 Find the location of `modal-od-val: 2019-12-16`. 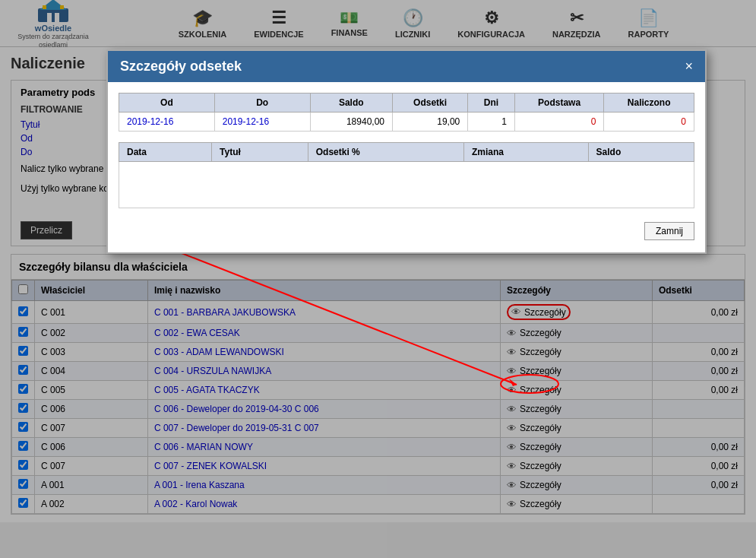

modal-od-val: 2019-12-16 is located at coordinates (167, 122).